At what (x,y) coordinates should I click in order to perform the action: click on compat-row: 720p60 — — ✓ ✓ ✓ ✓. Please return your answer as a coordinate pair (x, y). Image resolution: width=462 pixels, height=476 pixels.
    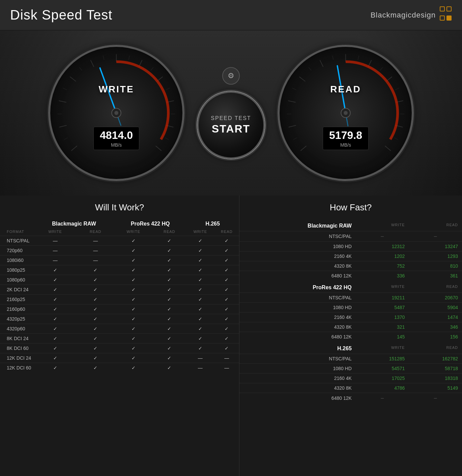
    Looking at the image, I should click on (119, 251).